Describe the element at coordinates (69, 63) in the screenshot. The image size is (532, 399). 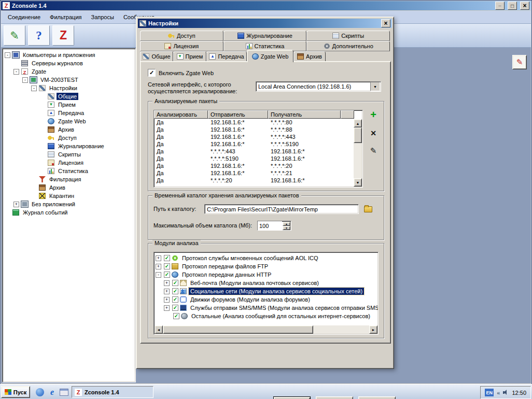
I see `tree-item: Серверы журналов` at that location.